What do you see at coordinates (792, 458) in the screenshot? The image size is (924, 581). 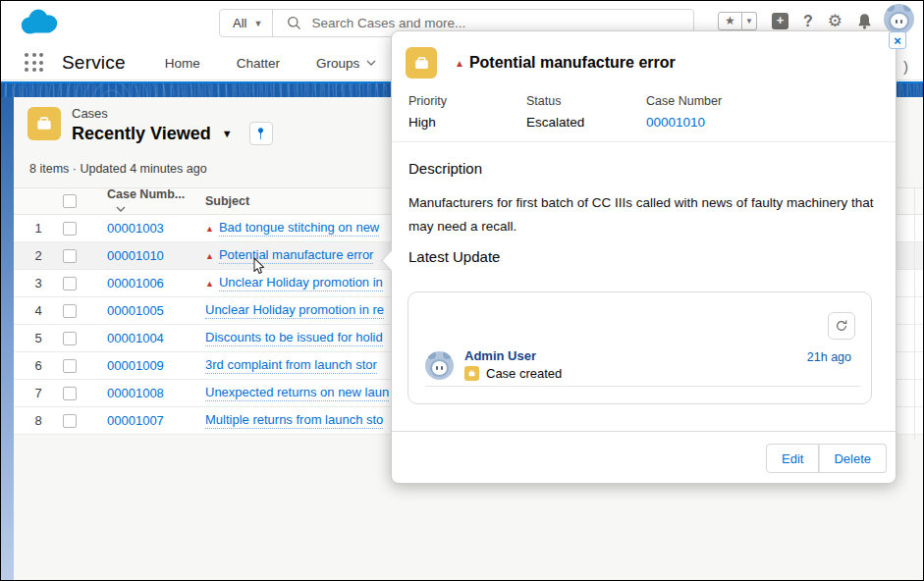 I see `edit-button: Edit` at bounding box center [792, 458].